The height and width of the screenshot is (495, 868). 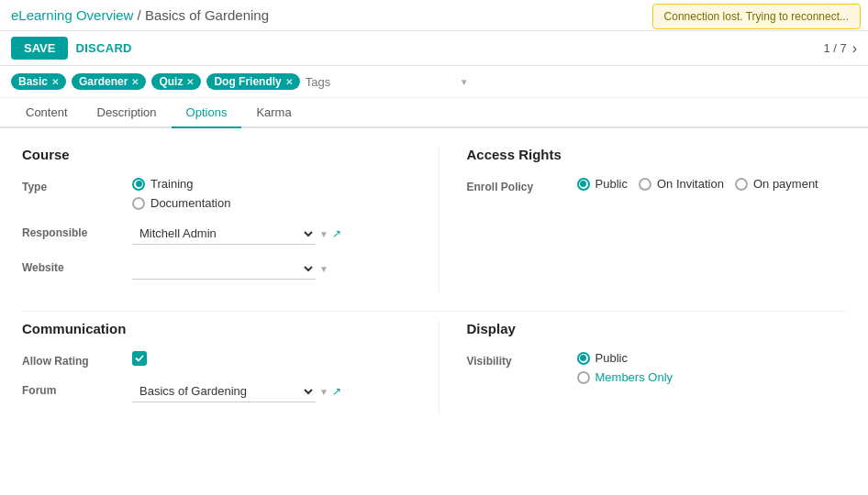 What do you see at coordinates (212, 391) in the screenshot?
I see `forum-row: Forum Basics of Gardening ▼ ↗` at bounding box center [212, 391].